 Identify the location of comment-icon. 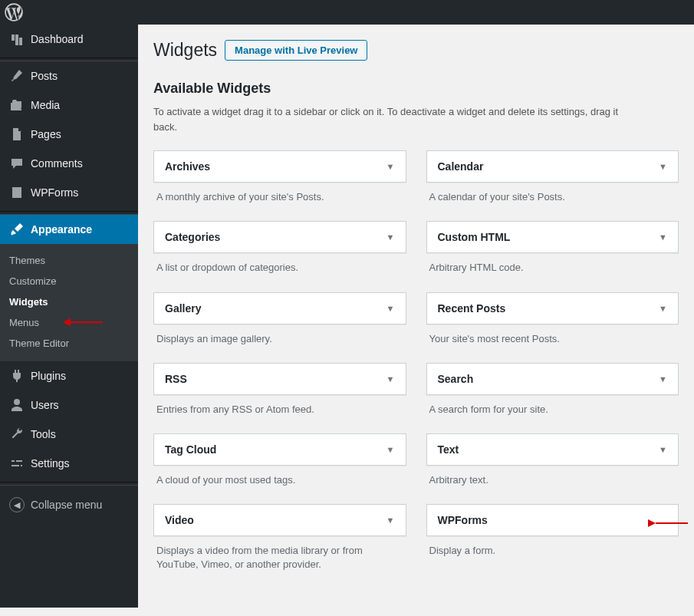
(17, 163).